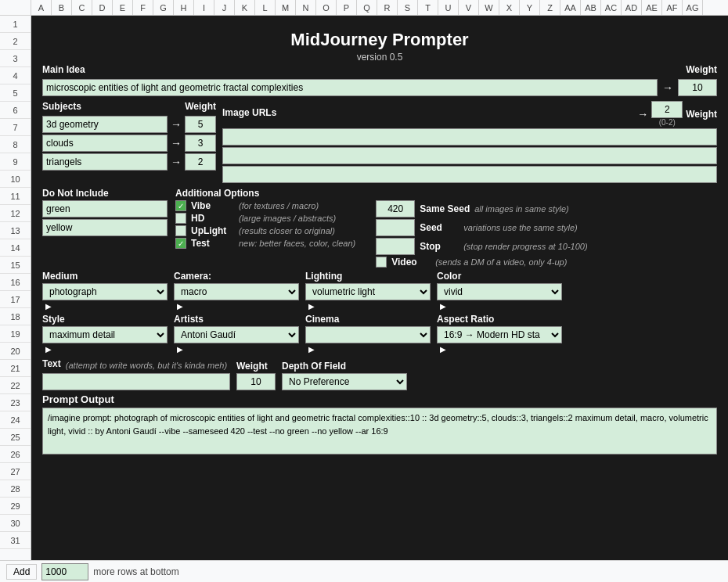  I want to click on lighting-play-btn: ▶, so click(312, 307).